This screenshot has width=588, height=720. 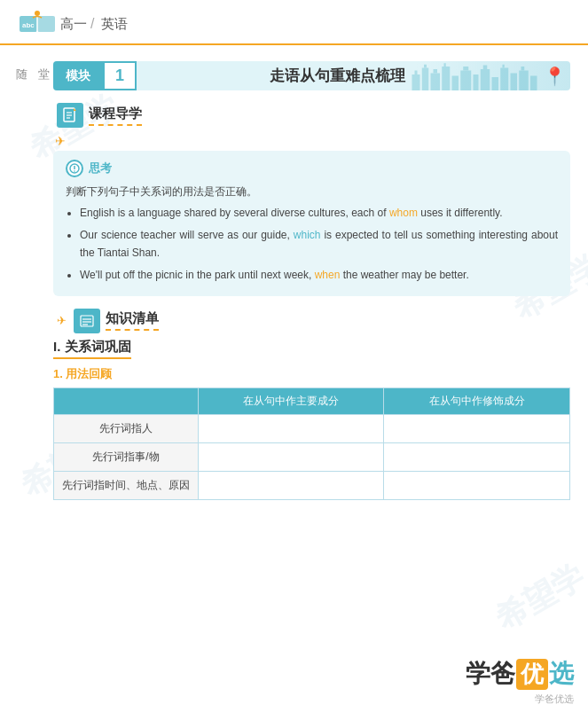 I want to click on table-header-row: 在从句中作主要成分 在从句中作修饰成分, so click(x=312, y=401).